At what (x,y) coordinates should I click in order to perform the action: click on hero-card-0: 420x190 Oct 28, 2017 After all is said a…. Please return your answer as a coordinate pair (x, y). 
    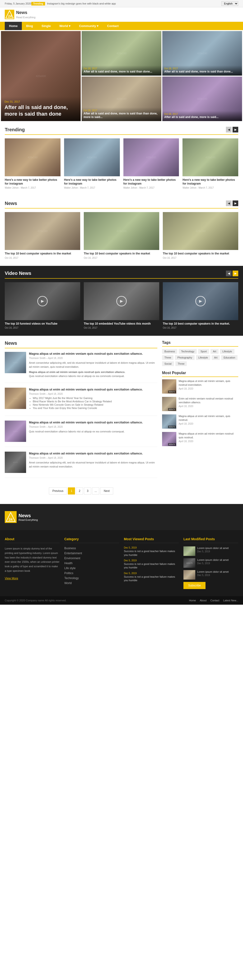
    Looking at the image, I should click on (122, 53).